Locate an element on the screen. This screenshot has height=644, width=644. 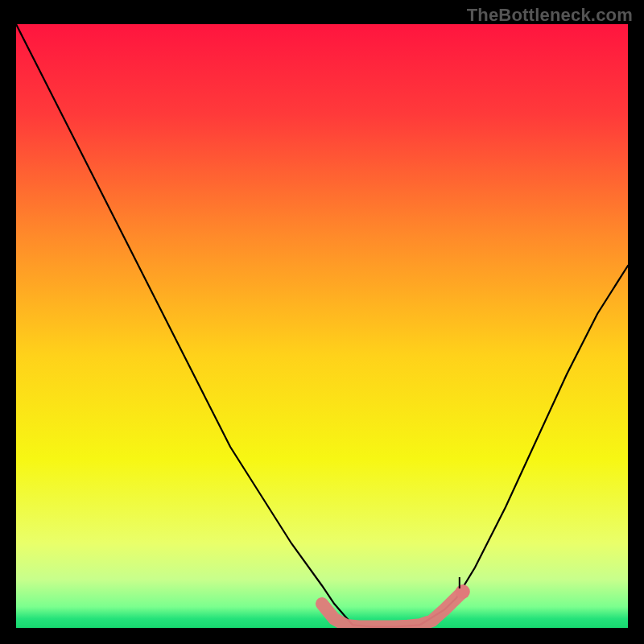
valley-end-dot is located at coordinates (463, 592).